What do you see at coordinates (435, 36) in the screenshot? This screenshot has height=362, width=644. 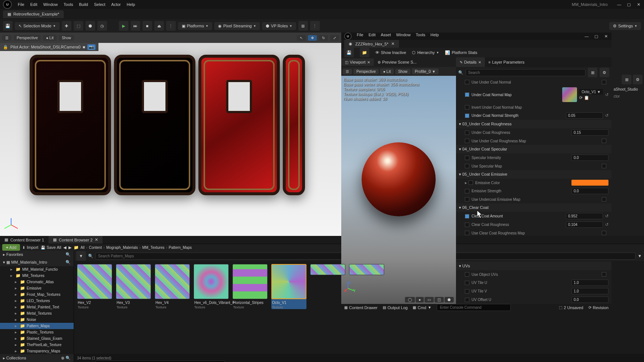 I see `me-menu-help: Help` at bounding box center [435, 36].